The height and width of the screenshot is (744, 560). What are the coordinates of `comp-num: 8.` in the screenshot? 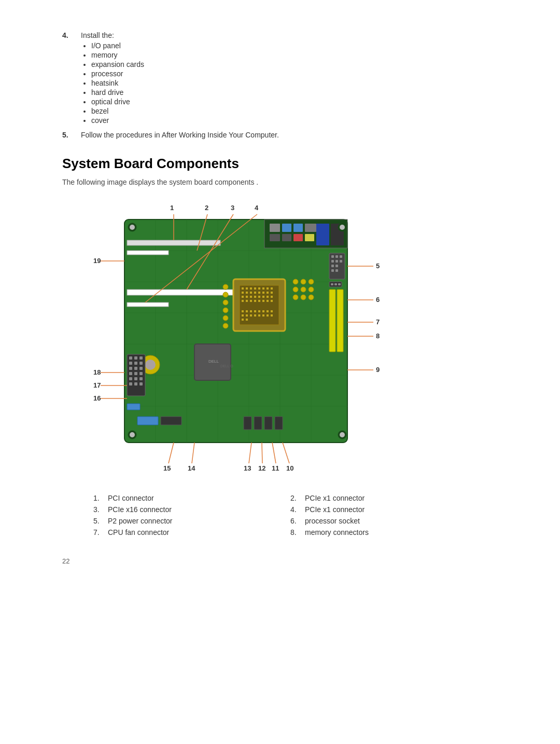 It's located at (296, 532).